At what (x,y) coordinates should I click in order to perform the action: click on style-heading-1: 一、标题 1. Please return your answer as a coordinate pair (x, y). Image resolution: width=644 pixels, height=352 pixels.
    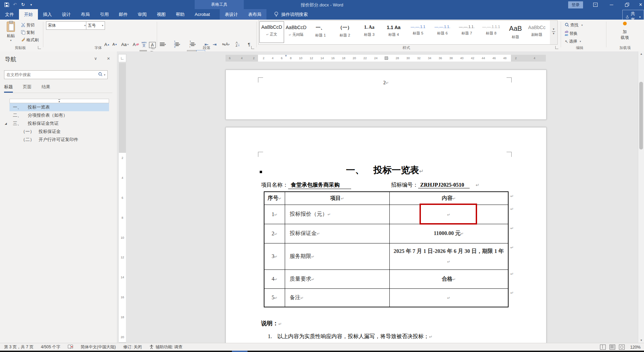
    Looking at the image, I should click on (320, 32).